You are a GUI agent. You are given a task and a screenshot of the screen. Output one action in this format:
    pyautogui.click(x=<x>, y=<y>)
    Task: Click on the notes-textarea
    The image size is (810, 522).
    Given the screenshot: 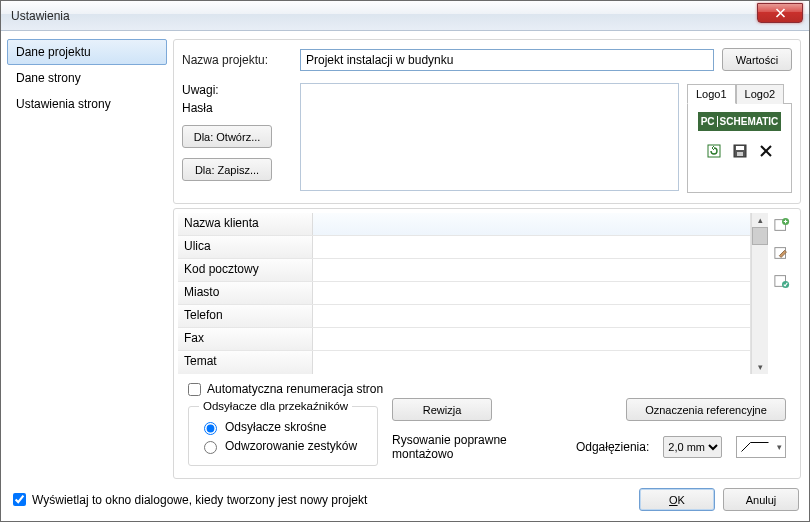 What is the action you would take?
    pyautogui.click(x=490, y=137)
    